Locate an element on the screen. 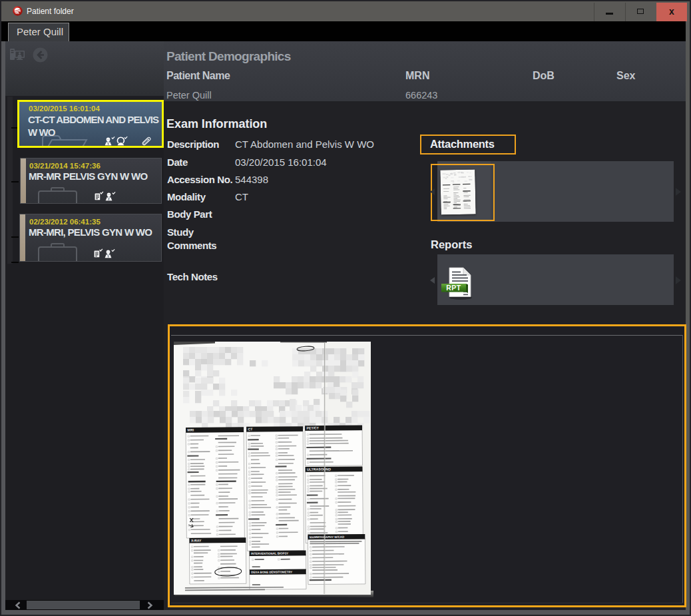 This screenshot has height=616, width=691. svg-text: INTERVENTIONAL BIOPSY is located at coordinates (270, 553).